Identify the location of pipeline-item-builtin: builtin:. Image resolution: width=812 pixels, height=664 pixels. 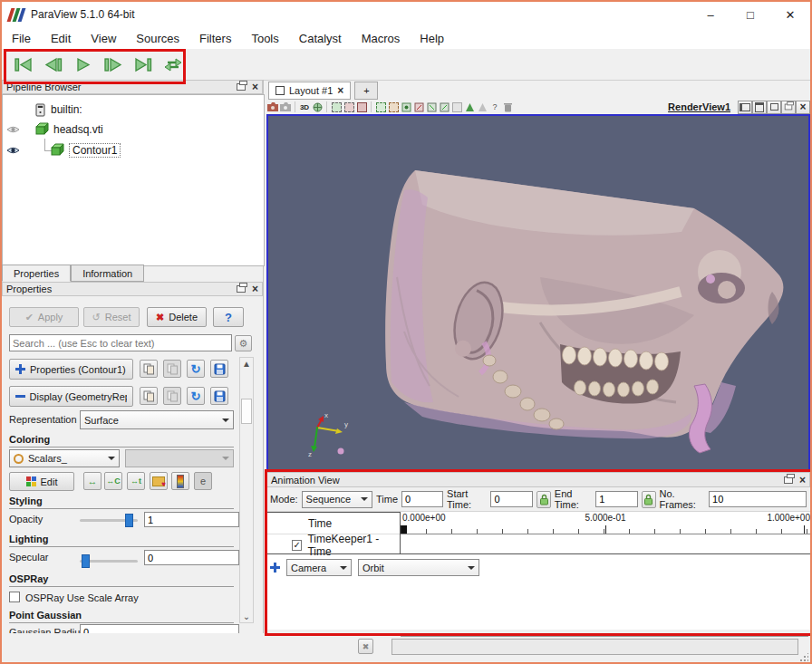
(59, 110).